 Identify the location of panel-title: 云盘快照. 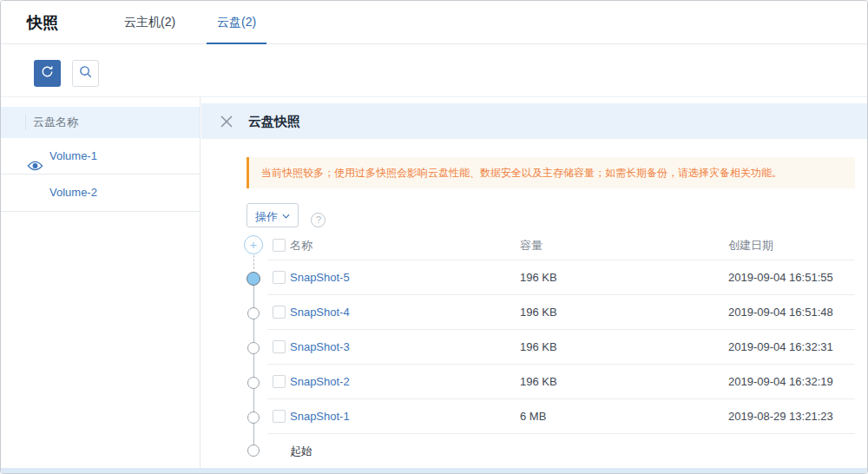
(274, 122).